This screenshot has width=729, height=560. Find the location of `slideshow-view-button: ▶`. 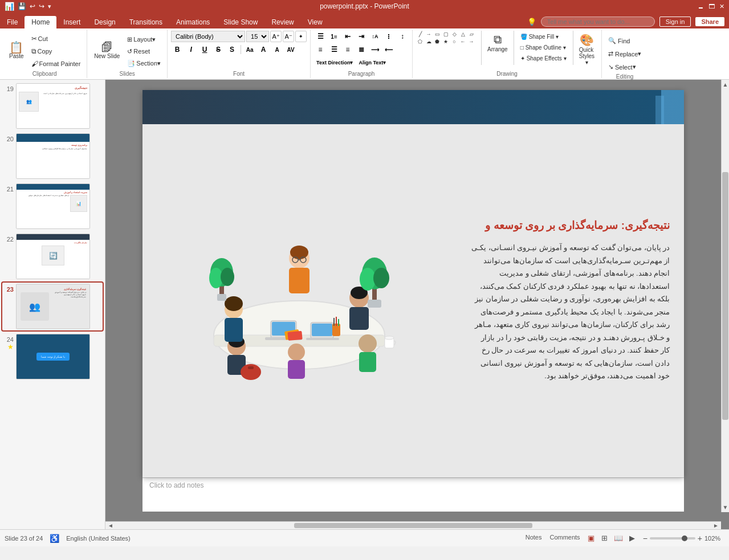

slideshow-view-button: ▶ is located at coordinates (632, 538).